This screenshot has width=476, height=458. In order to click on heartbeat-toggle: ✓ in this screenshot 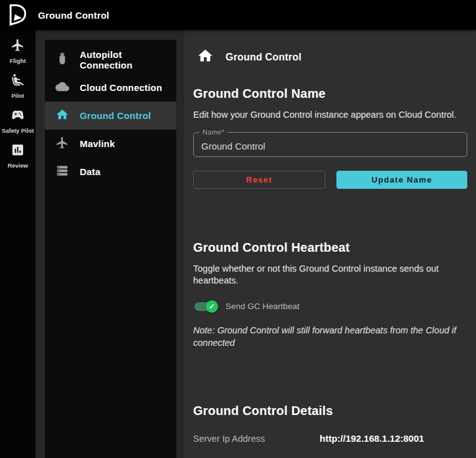, I will do `click(205, 307)`.